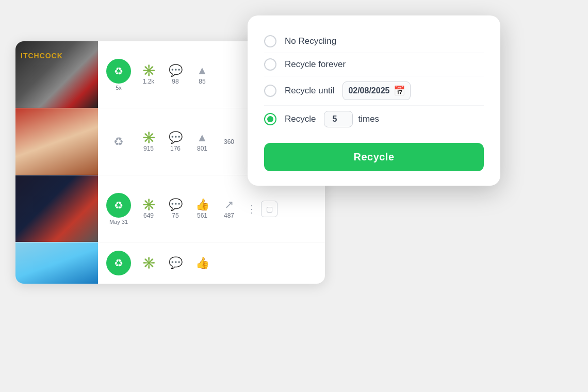  What do you see at coordinates (229, 205) in the screenshot?
I see `shares-icon: ↗` at bounding box center [229, 205].